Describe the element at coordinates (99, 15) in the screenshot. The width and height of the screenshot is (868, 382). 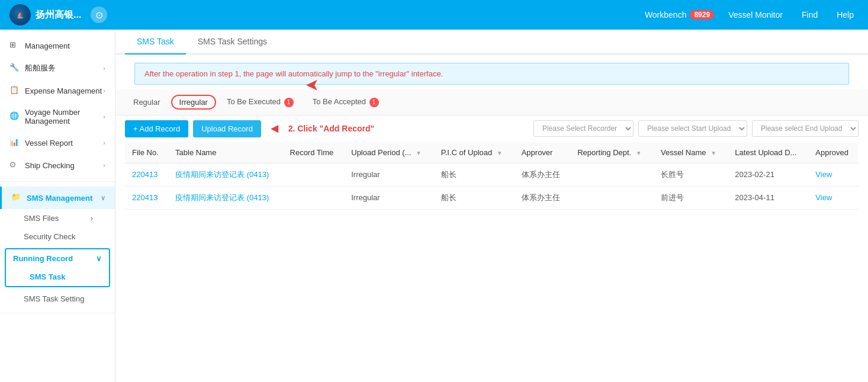
I see `back-button: ⊙` at that location.